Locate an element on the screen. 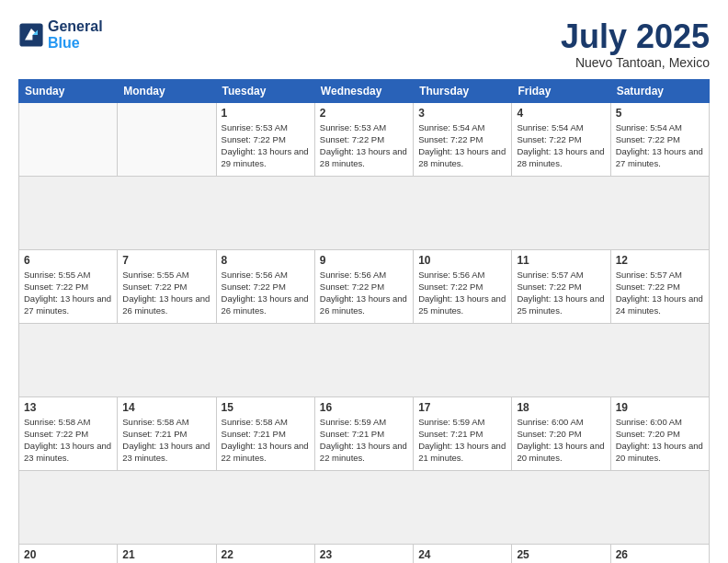 The width and height of the screenshot is (728, 563). day-number: 26 is located at coordinates (660, 555).